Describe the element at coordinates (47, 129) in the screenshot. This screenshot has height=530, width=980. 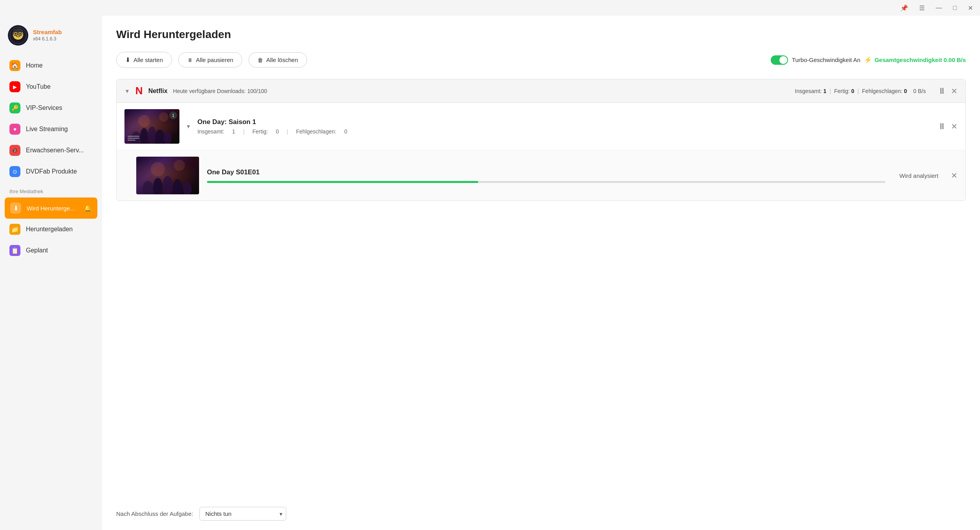
I see `live-label: Live Streaming` at that location.